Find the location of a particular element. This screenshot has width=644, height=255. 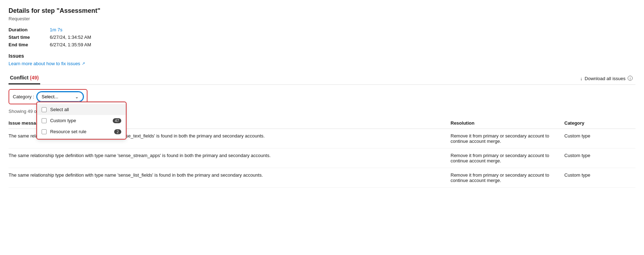

category-dropdown-container: Select... ⌄ Select all Custom type 47 is located at coordinates (60, 97).